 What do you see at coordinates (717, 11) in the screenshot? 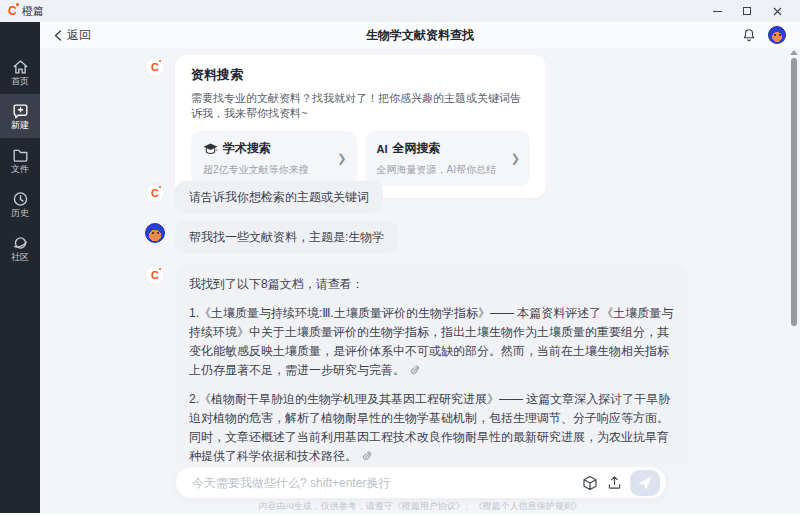
I see `minimize-button` at bounding box center [717, 11].